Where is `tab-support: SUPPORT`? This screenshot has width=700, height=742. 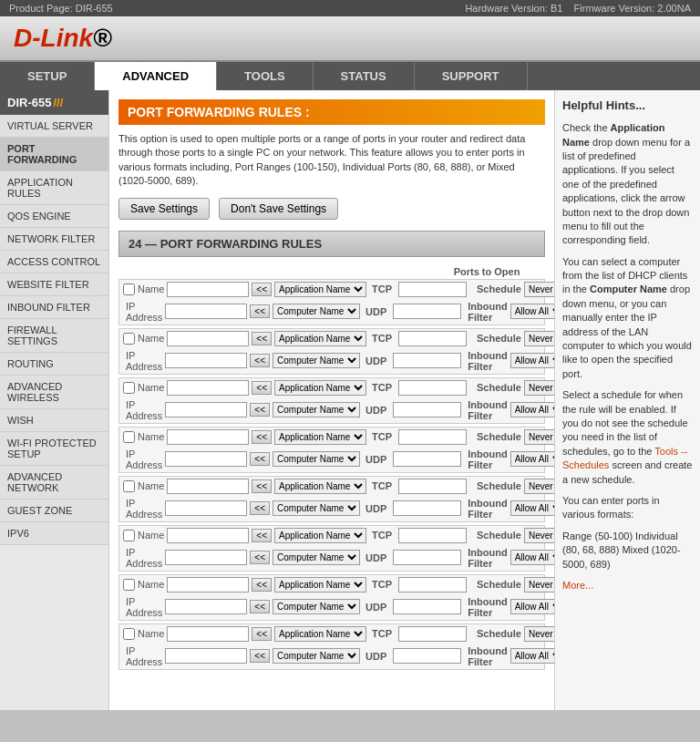
tab-support: SUPPORT is located at coordinates (471, 77).